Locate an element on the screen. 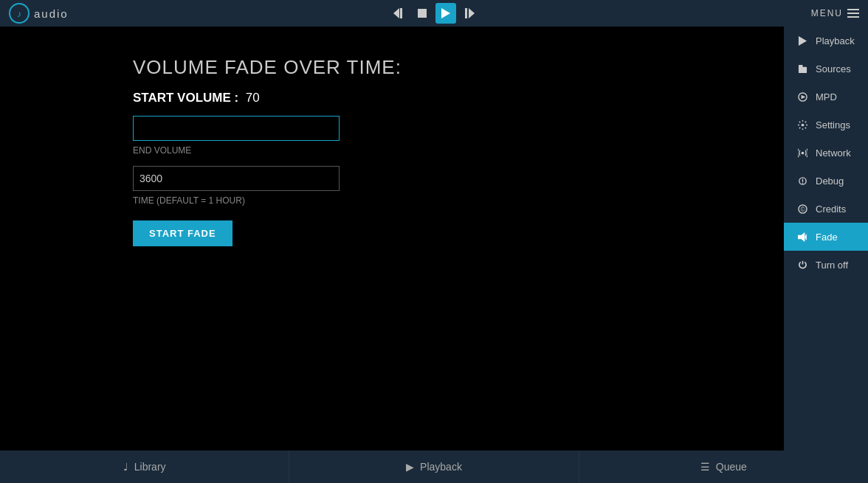  prev-button is located at coordinates (399, 13).